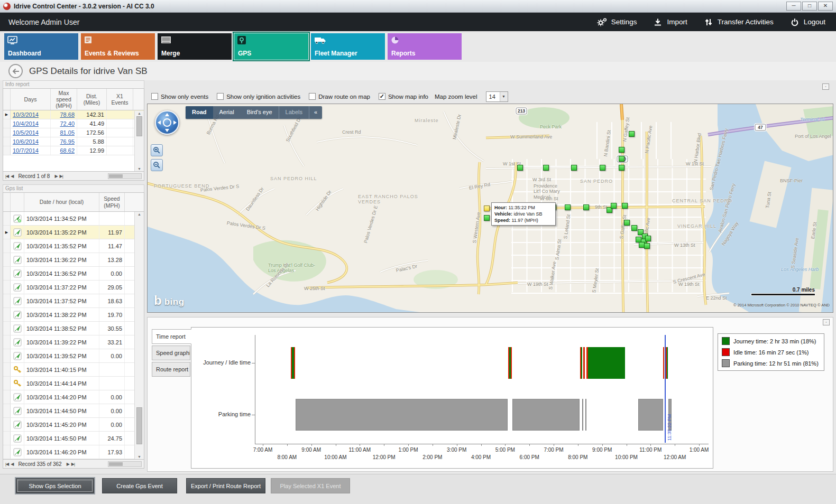 The height and width of the screenshot is (504, 836). I want to click on max-speed-link: 81.05, so click(64, 133).